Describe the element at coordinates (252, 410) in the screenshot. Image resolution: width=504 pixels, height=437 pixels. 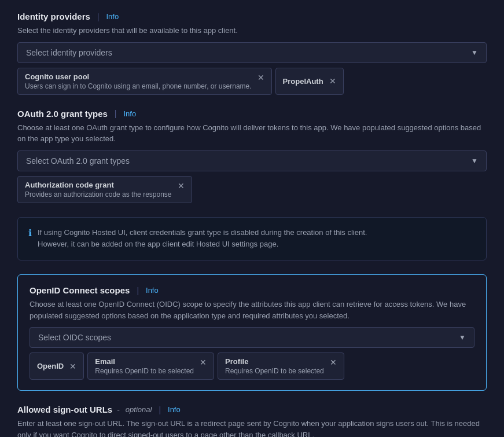
I see `allowed-signout-urls-title-row: Allowed sign-out URLs - optional | Info` at that location.